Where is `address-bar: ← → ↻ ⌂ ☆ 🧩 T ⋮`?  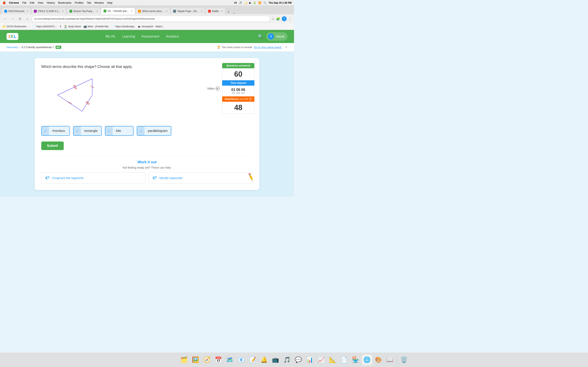
address-bar: ← → ↻ ⌂ ☆ 🧩 T ⋮ is located at coordinates (147, 19).